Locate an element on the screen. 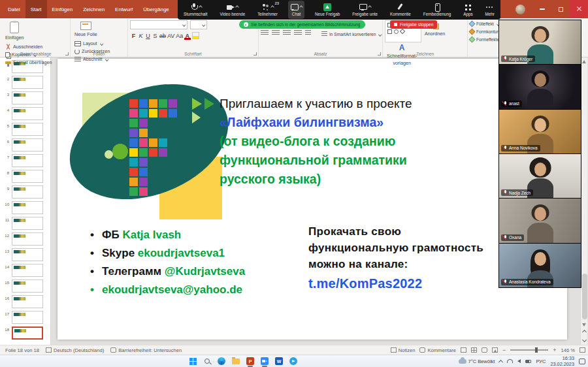 Image resolution: width=588 pixels, height=367 pixels. slide-thumbnail: 7 is located at coordinates (25, 161).